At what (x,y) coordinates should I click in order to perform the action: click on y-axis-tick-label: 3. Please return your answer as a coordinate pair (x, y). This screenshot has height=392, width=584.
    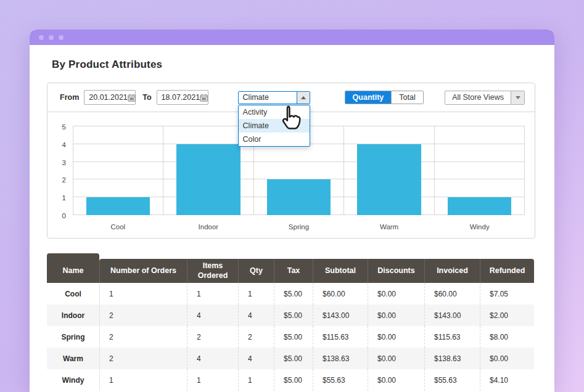
    Looking at the image, I should click on (57, 163).